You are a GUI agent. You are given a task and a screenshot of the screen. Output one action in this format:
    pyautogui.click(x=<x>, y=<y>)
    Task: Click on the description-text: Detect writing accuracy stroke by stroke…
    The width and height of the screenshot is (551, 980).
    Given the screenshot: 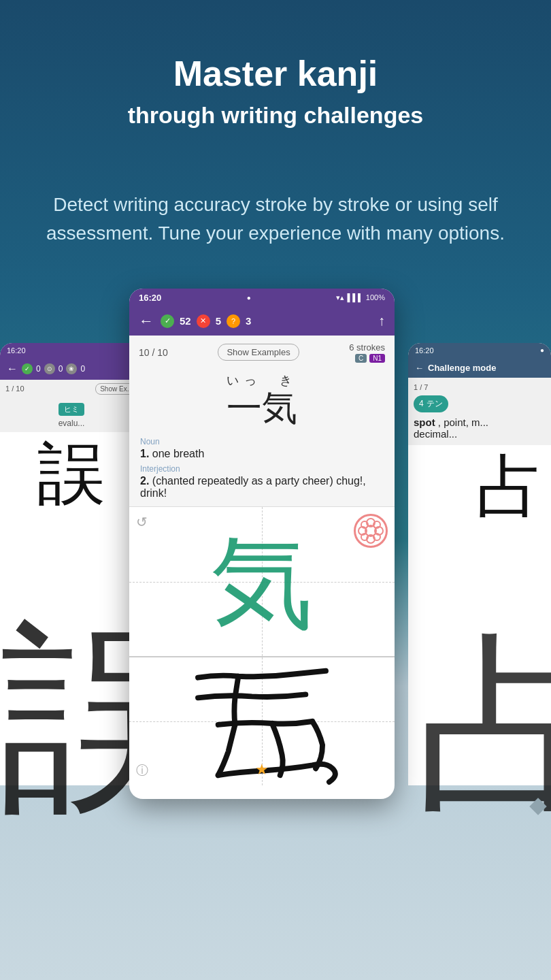 What is the action you would take?
    pyautogui.click(x=276, y=216)
    